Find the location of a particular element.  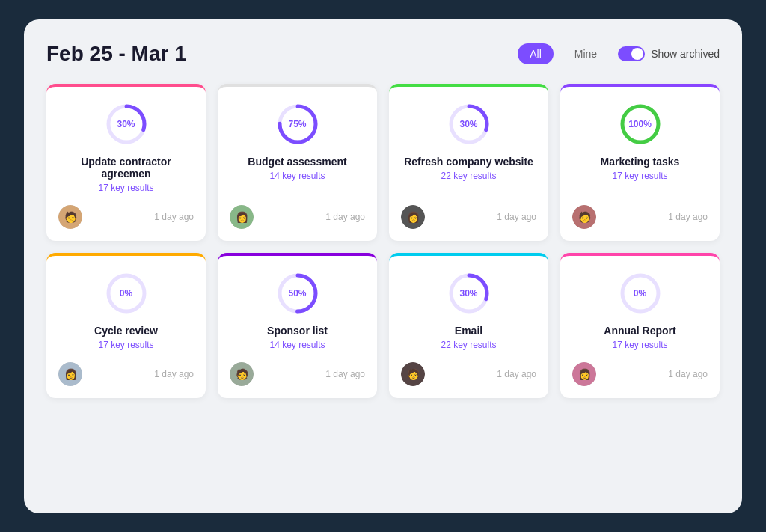

progress-circle: 75% is located at coordinates (298, 124).